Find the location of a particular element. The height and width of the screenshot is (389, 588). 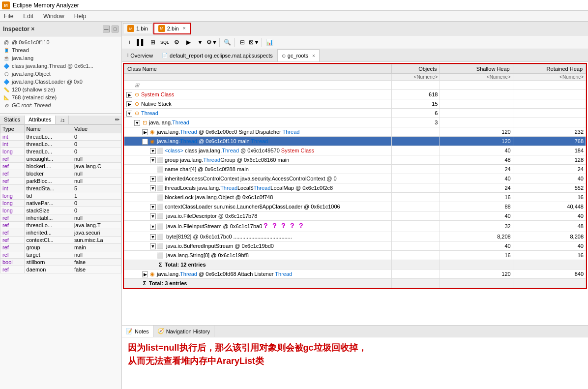

table-row: ▼◉java.lang.Thread @ 0x6c1c0f110 main Th… is located at coordinates (355, 142).